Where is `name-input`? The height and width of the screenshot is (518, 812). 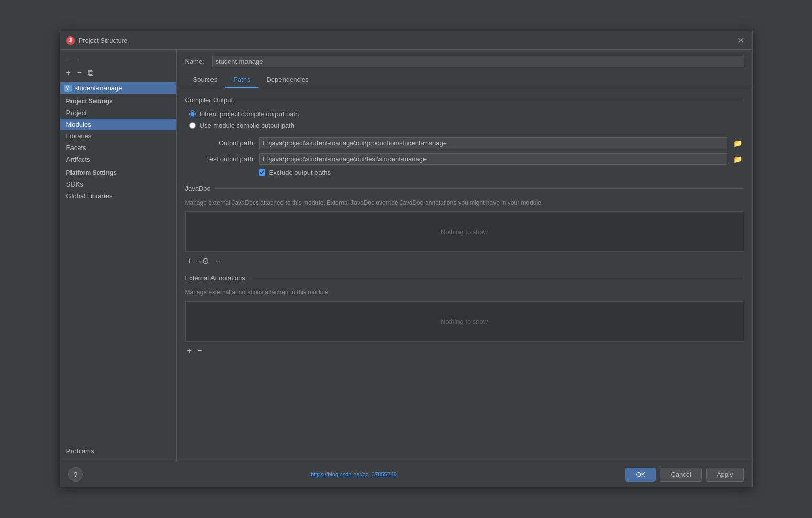
name-input is located at coordinates (478, 62).